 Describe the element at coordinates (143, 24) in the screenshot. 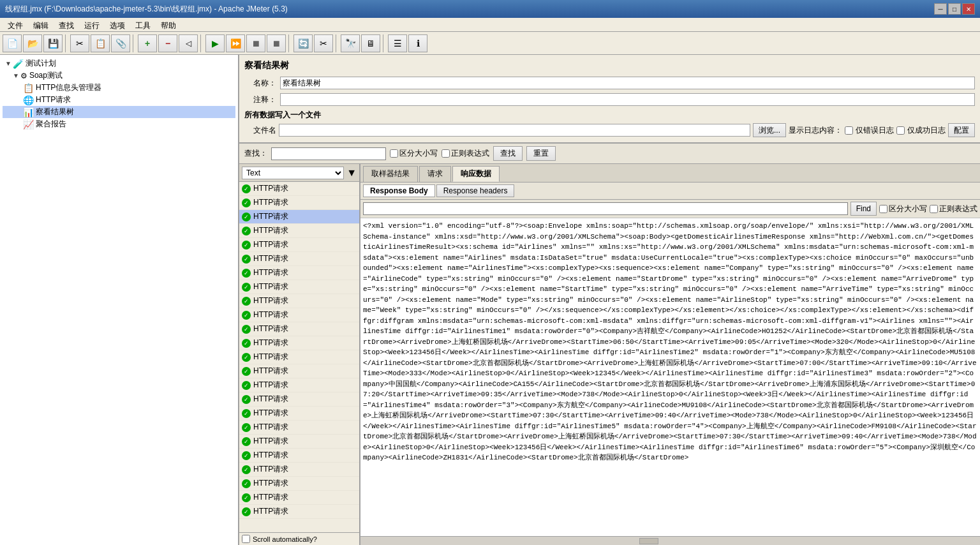

I see `menu-tools: 工具` at that location.